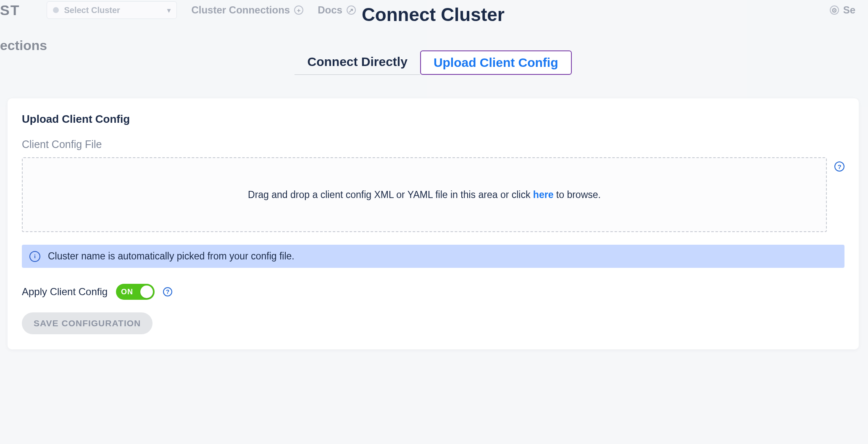 This screenshot has width=868, height=444. What do you see at coordinates (171, 256) in the screenshot?
I see `info-text: Cluster name is automatically picked fro…` at bounding box center [171, 256].